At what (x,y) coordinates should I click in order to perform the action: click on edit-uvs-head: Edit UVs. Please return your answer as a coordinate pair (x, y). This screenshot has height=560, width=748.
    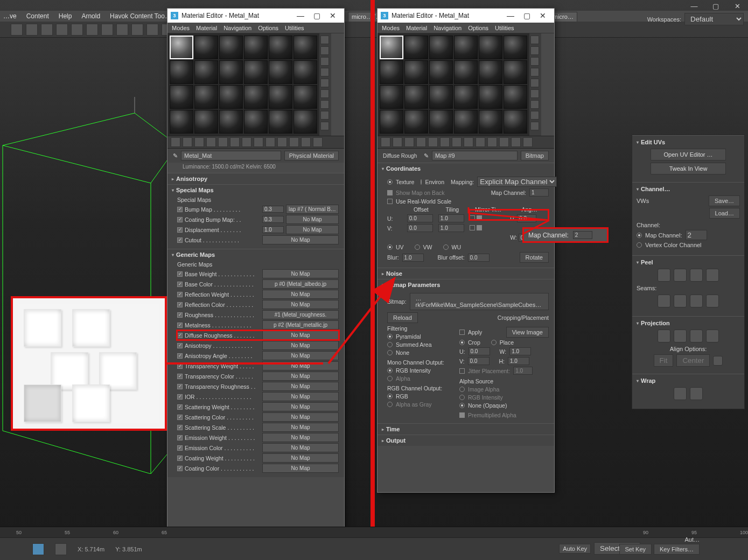
    Looking at the image, I should click on (688, 142).